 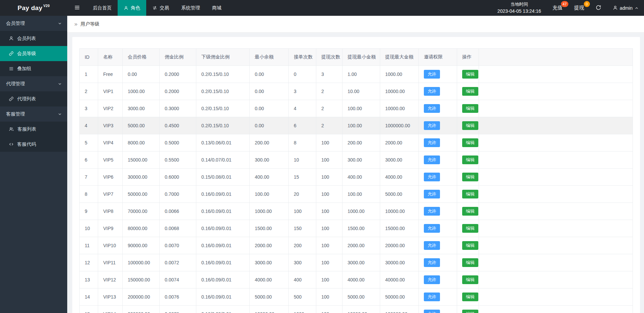 What do you see at coordinates (399, 246) in the screenshot?
I see `table-cell: 20000.00` at bounding box center [399, 246].